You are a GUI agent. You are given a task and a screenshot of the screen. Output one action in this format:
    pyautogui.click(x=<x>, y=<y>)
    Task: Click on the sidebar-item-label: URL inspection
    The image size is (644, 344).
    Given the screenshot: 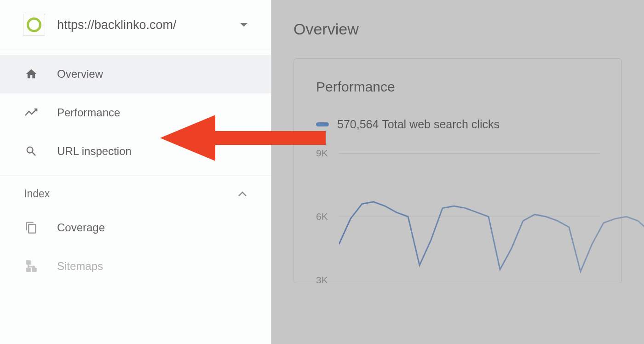 What is the action you would take?
    pyautogui.click(x=94, y=151)
    